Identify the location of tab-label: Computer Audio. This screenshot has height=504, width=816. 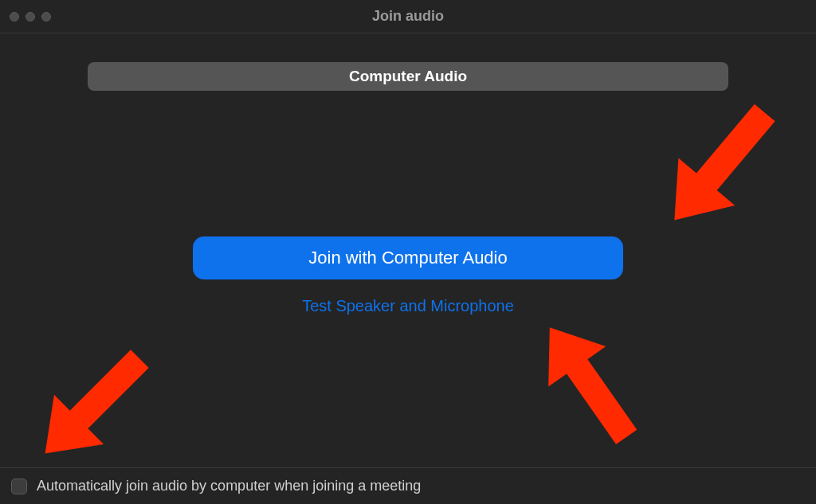
(408, 76).